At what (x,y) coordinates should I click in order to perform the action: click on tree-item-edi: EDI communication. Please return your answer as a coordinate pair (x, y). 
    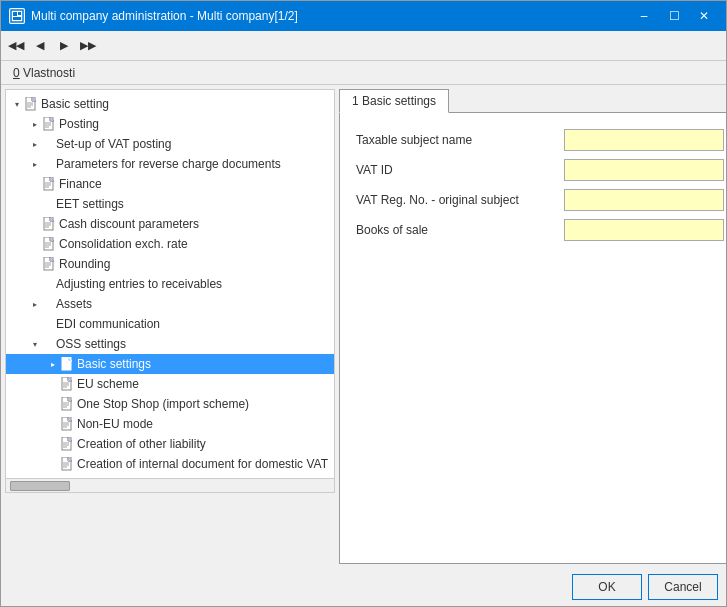
    Looking at the image, I should click on (170, 324).